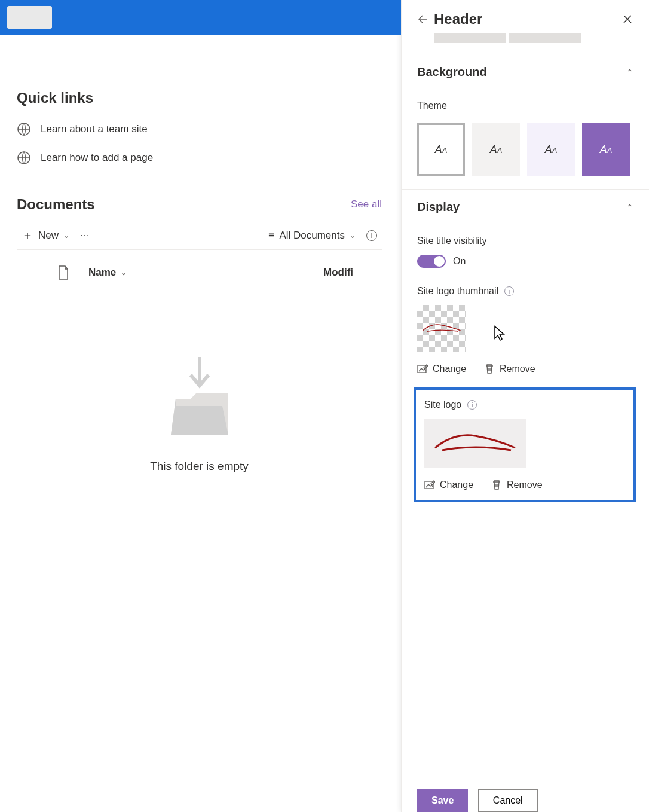 This screenshot has height=812, width=649. I want to click on see-all-link: See all, so click(366, 204).